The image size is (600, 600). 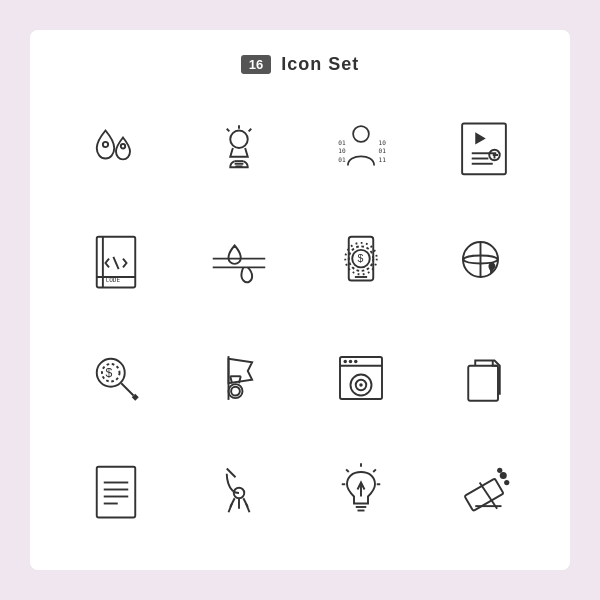 What do you see at coordinates (240, 148) in the screenshot?
I see `icon-idea-person` at bounding box center [240, 148].